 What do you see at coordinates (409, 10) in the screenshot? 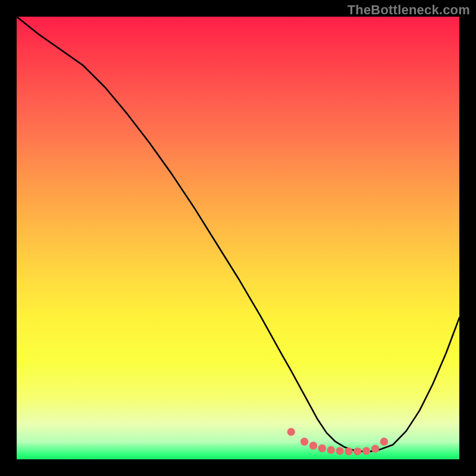
I see `watermark-text: TheBottleneck.com` at bounding box center [409, 10].